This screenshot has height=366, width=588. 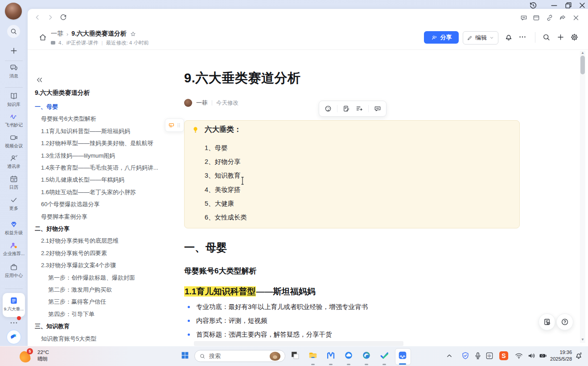 I want to click on list-arrow-icon, so click(x=359, y=109).